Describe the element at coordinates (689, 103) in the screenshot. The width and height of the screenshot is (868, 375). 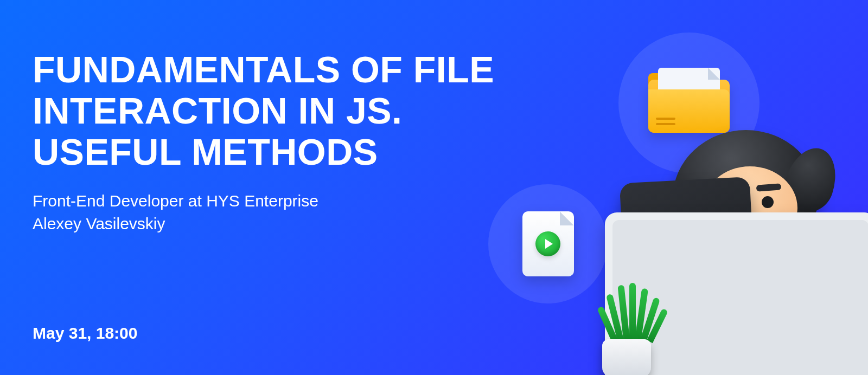
I see `folder-bubble` at that location.